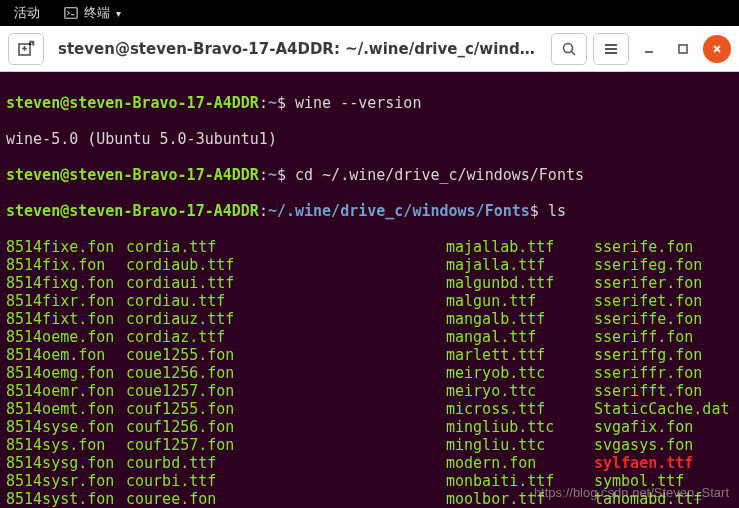 This screenshot has width=739, height=508. What do you see at coordinates (66, 355) in the screenshot?
I see `file-entry: 8514oem.fon` at bounding box center [66, 355].